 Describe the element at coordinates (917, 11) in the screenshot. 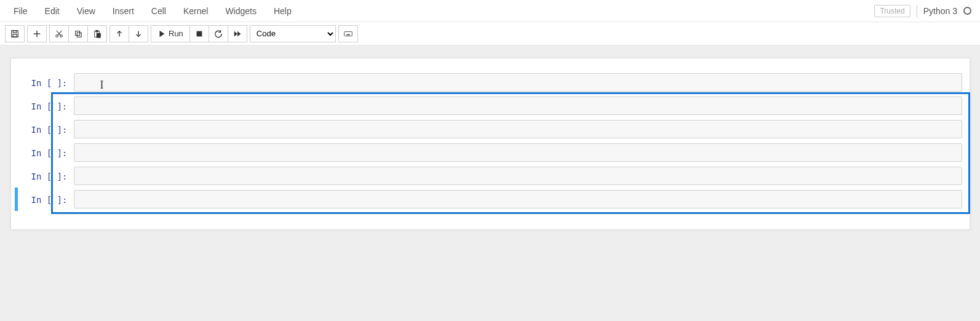

I see `divider` at that location.